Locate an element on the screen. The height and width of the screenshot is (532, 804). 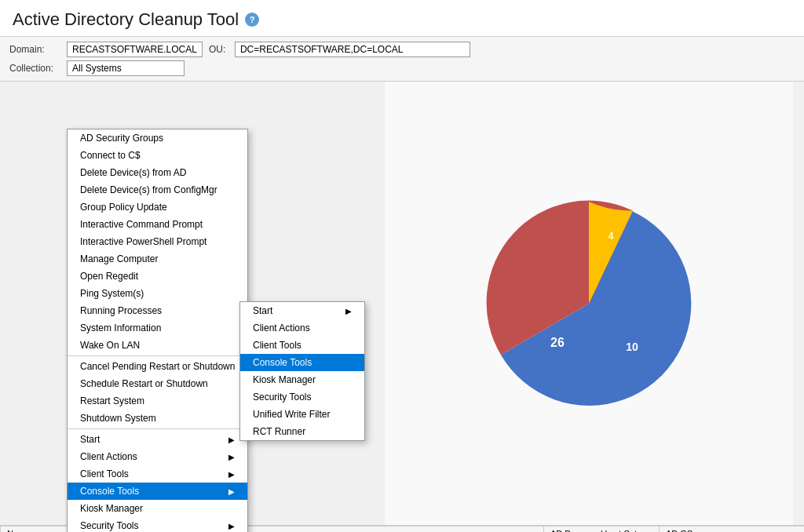
context-menu-item: Client Tools▶ is located at coordinates (157, 474).